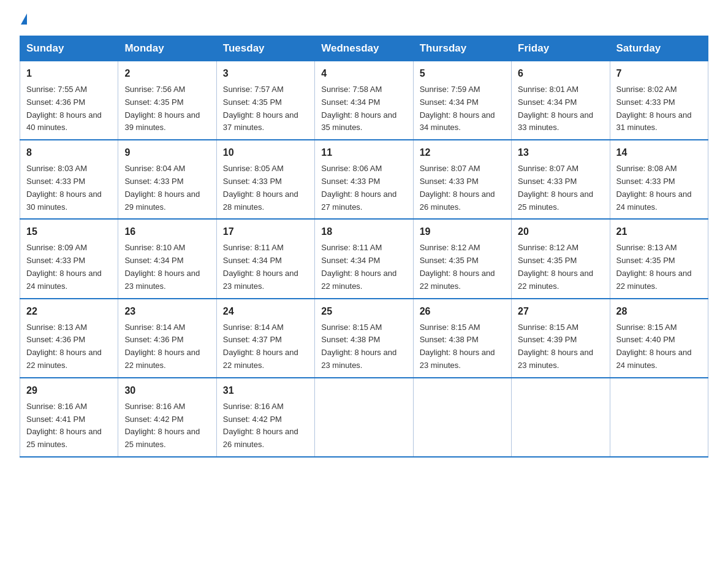 The height and width of the screenshot is (563, 728). What do you see at coordinates (561, 179) in the screenshot?
I see `calendar-cell: 13 Sunrise: 8:07 AMSunset: 4:33 PMDaylig…` at bounding box center [561, 179].